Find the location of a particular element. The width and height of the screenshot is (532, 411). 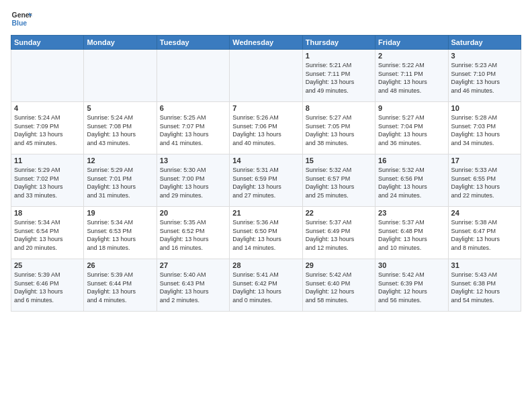

day-number: 8 is located at coordinates (339, 108).